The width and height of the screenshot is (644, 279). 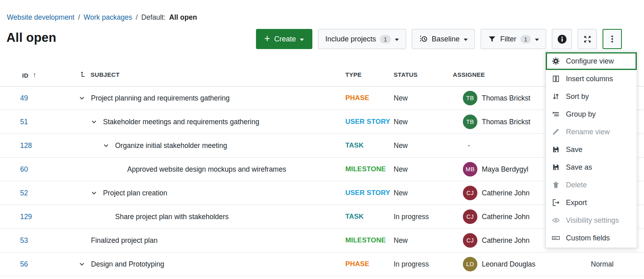 I want to click on kebab-menu-icon, so click(x=612, y=39).